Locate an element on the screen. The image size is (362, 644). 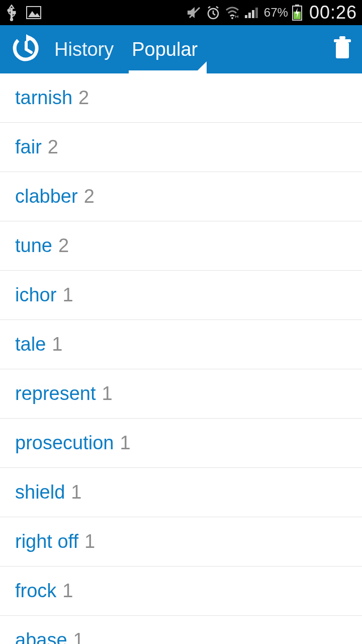
word-label: tune is located at coordinates (34, 246).